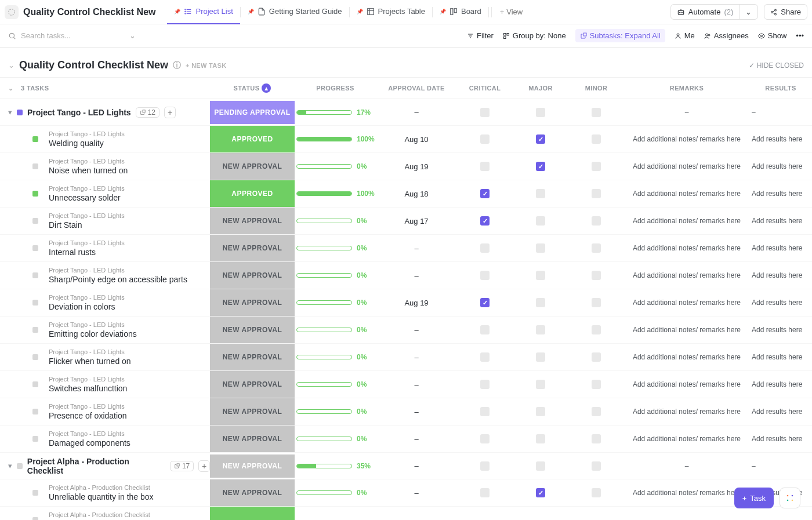 This screenshot has width=812, height=520. I want to click on share-button: Share, so click(785, 12).